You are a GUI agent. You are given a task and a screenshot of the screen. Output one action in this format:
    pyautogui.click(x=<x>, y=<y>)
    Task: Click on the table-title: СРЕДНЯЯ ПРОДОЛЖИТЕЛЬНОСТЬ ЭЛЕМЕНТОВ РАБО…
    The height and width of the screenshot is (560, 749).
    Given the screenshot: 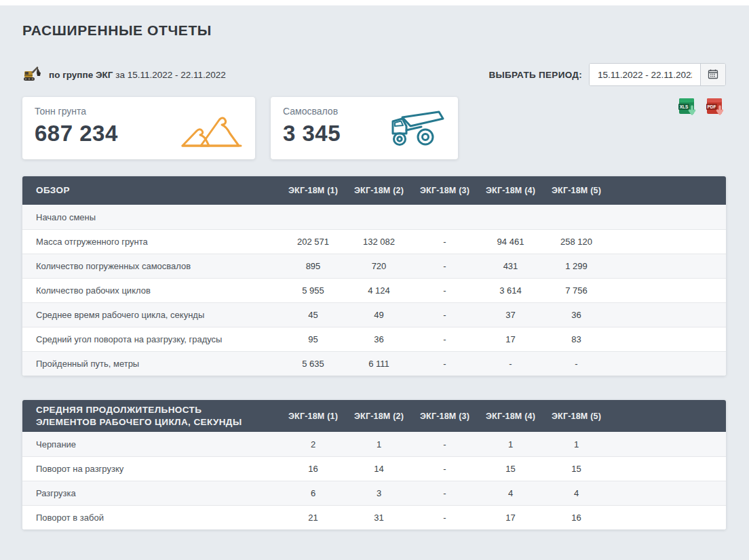 What is the action you would take?
    pyautogui.click(x=151, y=416)
    